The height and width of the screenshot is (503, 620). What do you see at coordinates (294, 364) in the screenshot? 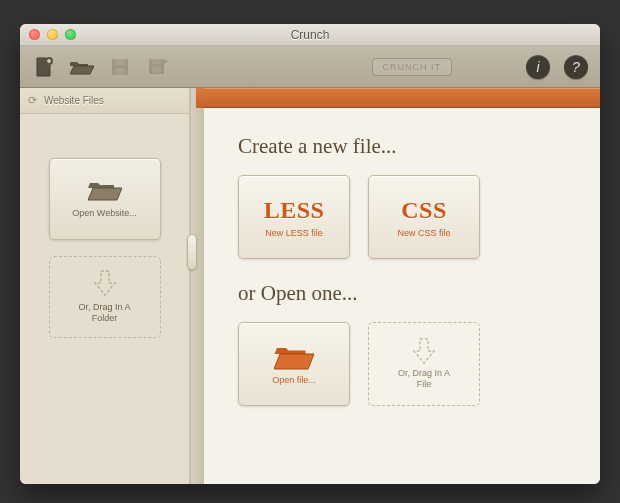
I see `open-file-button: Open file...` at bounding box center [294, 364].